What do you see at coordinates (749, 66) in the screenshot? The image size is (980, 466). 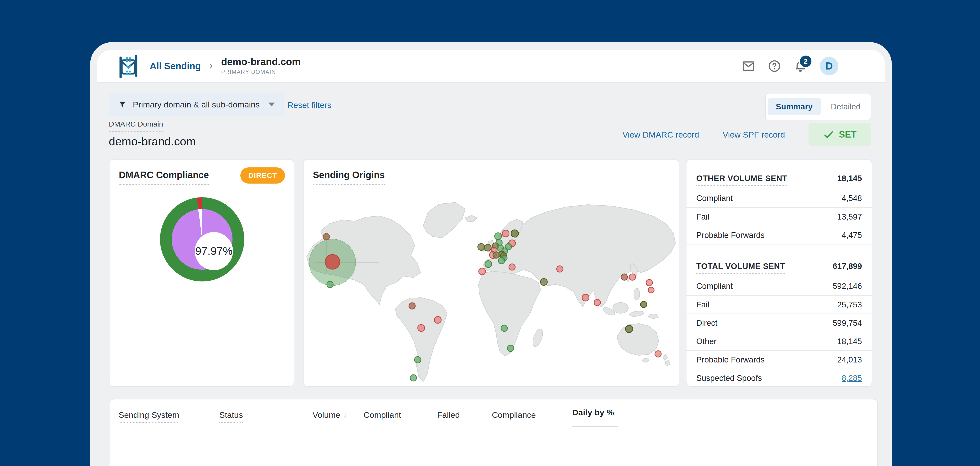 I see `mail-icon` at bounding box center [749, 66].